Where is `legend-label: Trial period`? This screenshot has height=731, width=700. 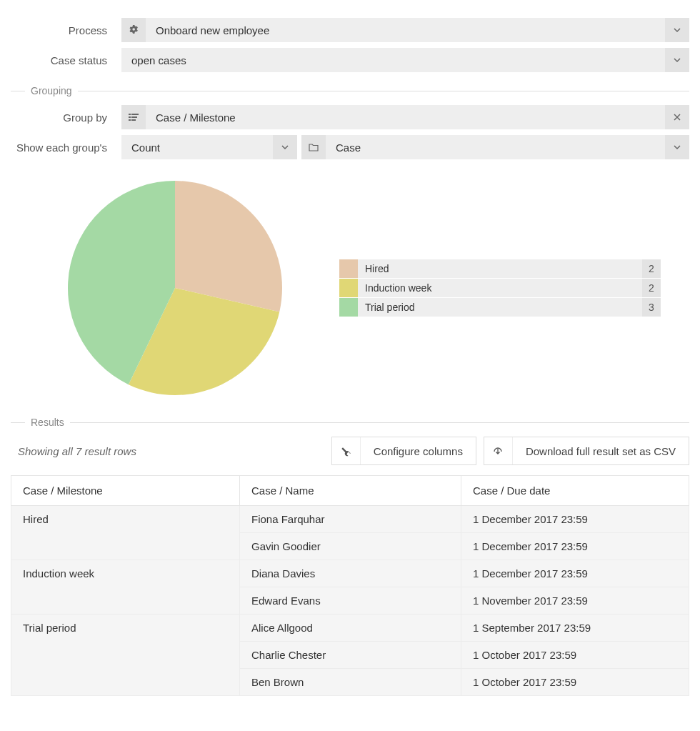 legend-label: Trial period is located at coordinates (500, 307).